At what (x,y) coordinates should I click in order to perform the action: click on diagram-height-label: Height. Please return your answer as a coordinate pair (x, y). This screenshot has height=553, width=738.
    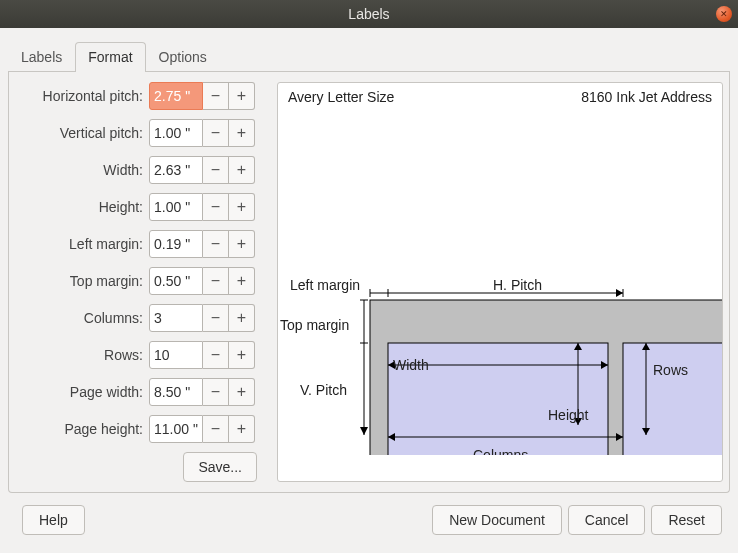
    Looking at the image, I should click on (568, 415).